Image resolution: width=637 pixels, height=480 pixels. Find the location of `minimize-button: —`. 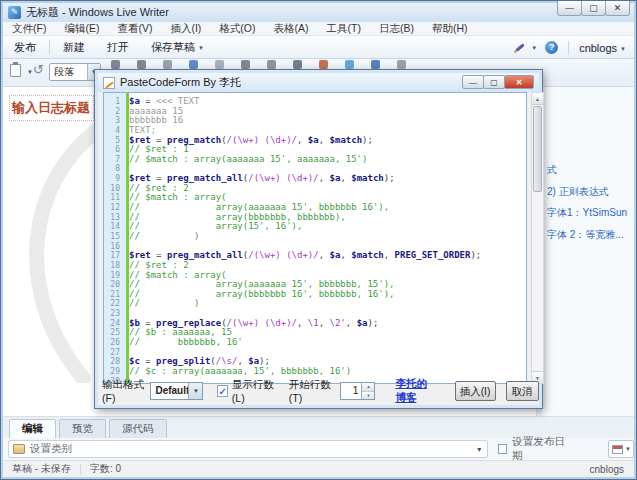

minimize-button: — is located at coordinates (570, 8).